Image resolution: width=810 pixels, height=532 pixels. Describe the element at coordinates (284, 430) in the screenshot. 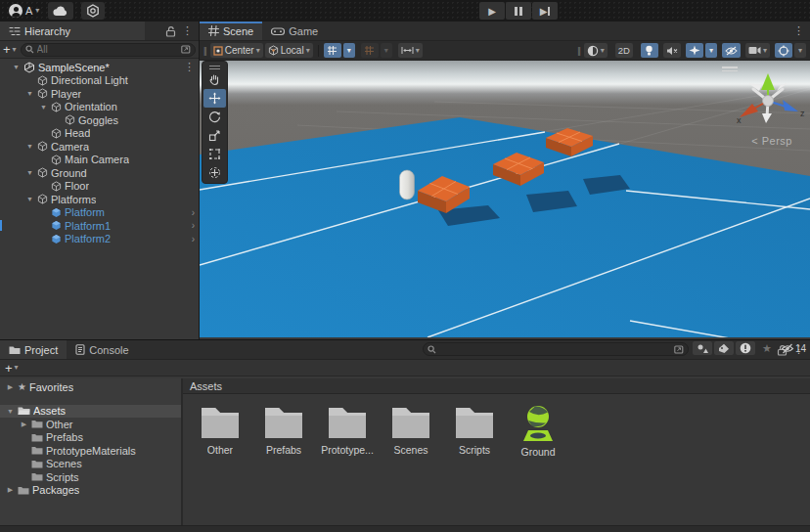

I see `asset-item-folder: Prefabs` at that location.